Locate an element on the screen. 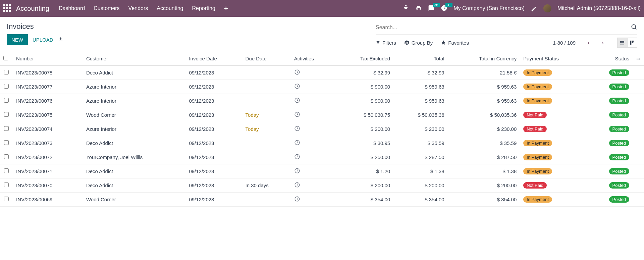  table-row: INV/2023/00071Deco Addict09/12/2023$ 1.2… is located at coordinates (322, 171).